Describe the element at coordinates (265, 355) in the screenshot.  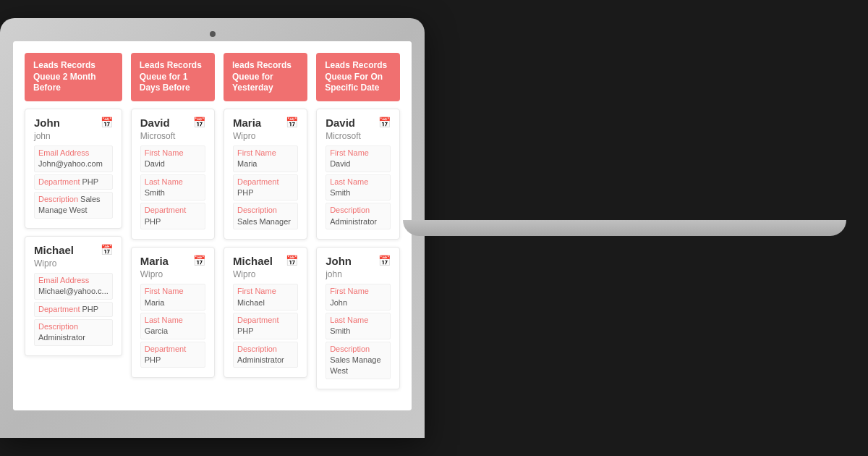
I see `card-field-2-1-2: Description Administrator` at that location.